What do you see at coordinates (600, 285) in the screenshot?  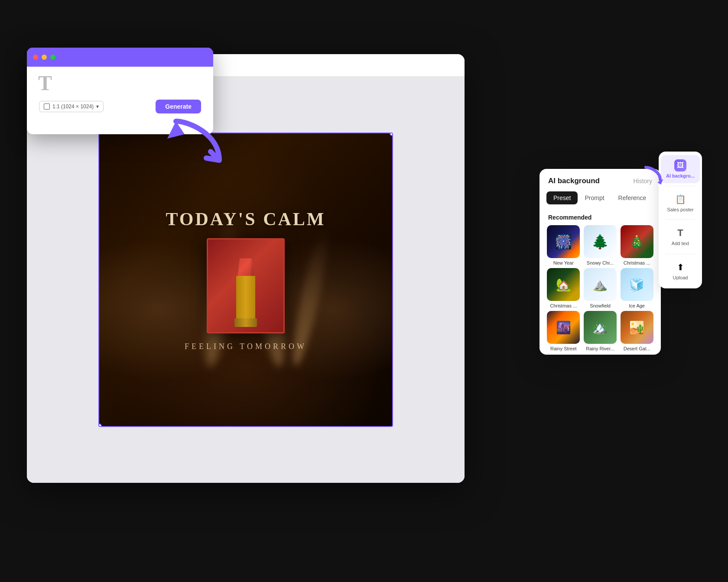 I see `preset-thumb-snowfield` at bounding box center [600, 285].